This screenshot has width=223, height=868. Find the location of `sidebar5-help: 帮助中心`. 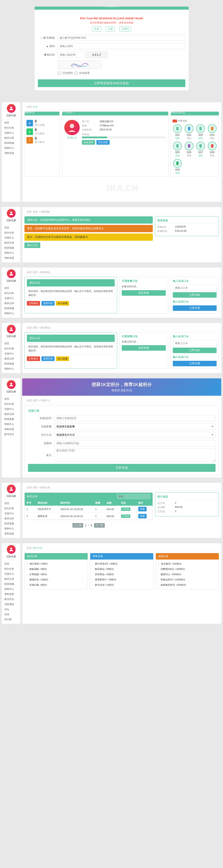

sidebar5-help: 帮助中心 is located at coordinates (11, 424).